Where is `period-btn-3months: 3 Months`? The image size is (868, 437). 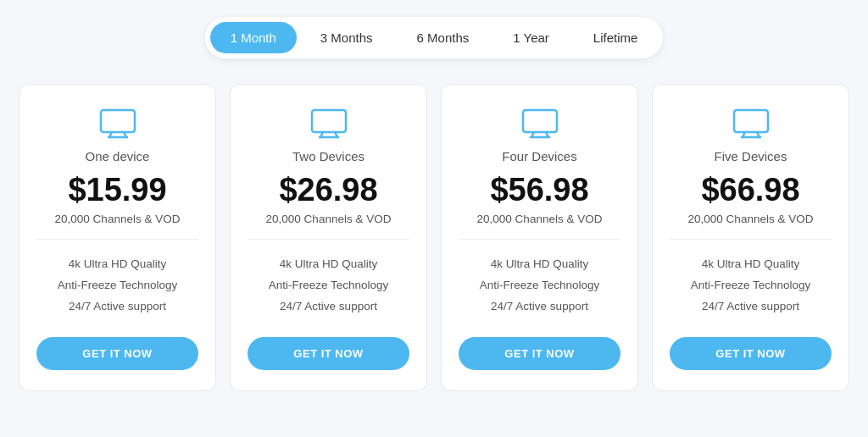
period-btn-3months: 3 Months is located at coordinates (347, 37).